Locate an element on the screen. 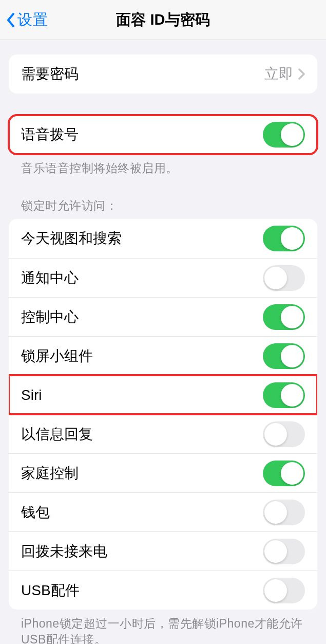  voice-dial-toggle is located at coordinates (284, 135).